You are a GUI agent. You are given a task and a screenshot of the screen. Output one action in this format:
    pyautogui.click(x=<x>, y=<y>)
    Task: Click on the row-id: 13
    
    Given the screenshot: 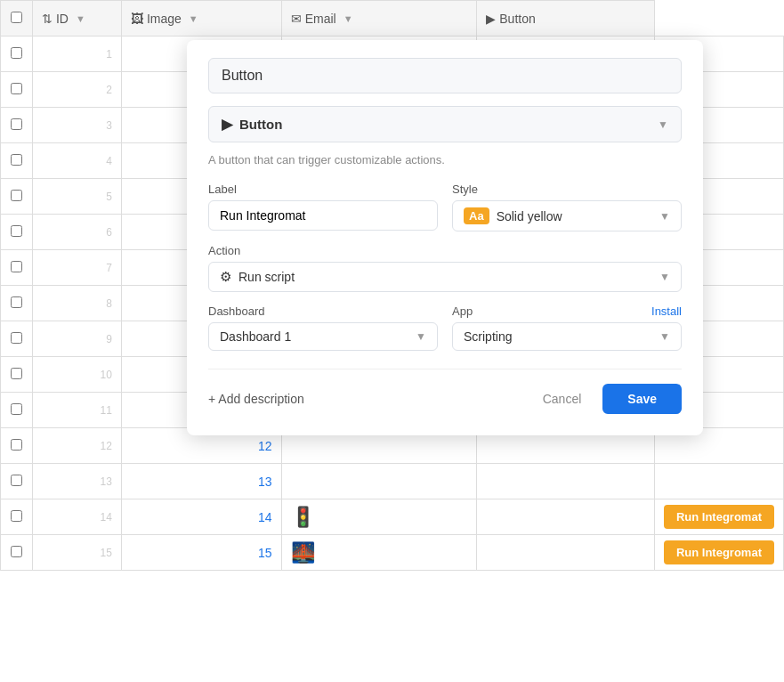 What is the action you would take?
    pyautogui.click(x=201, y=482)
    